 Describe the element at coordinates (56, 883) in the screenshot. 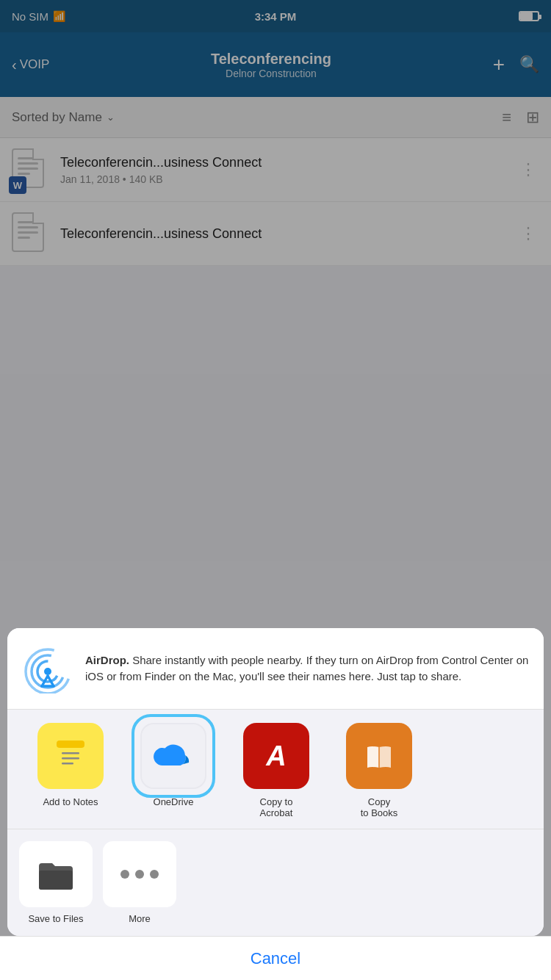

I see `action-item-save-files: Save to Files` at that location.